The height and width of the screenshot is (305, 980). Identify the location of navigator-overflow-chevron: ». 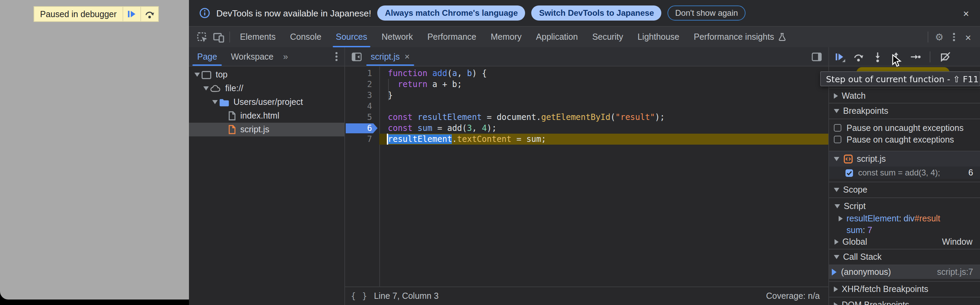
(285, 56).